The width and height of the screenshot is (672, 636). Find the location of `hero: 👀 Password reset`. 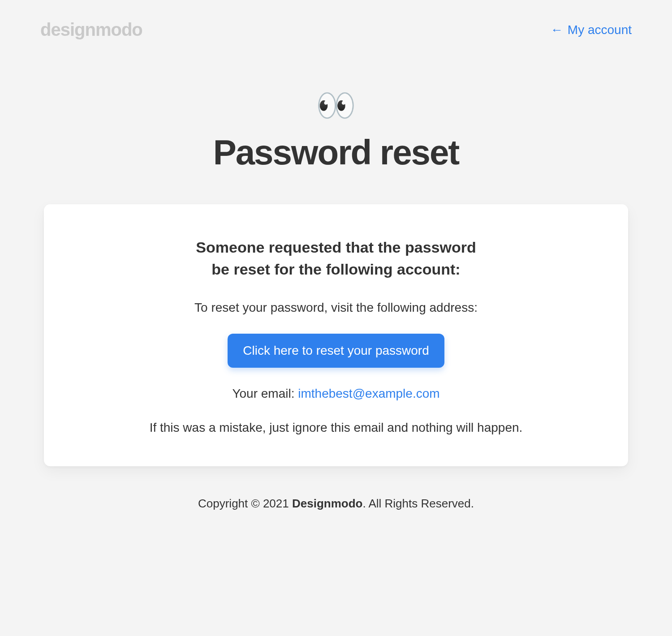

hero: 👀 Password reset is located at coordinates (336, 131).